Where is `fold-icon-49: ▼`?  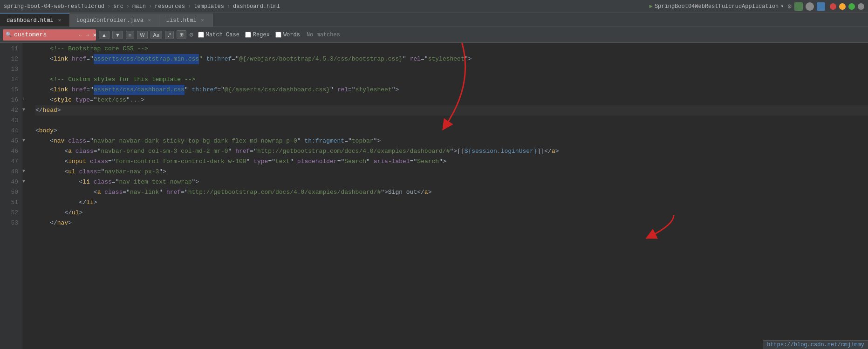 fold-icon-49: ▼ is located at coordinates (27, 181).